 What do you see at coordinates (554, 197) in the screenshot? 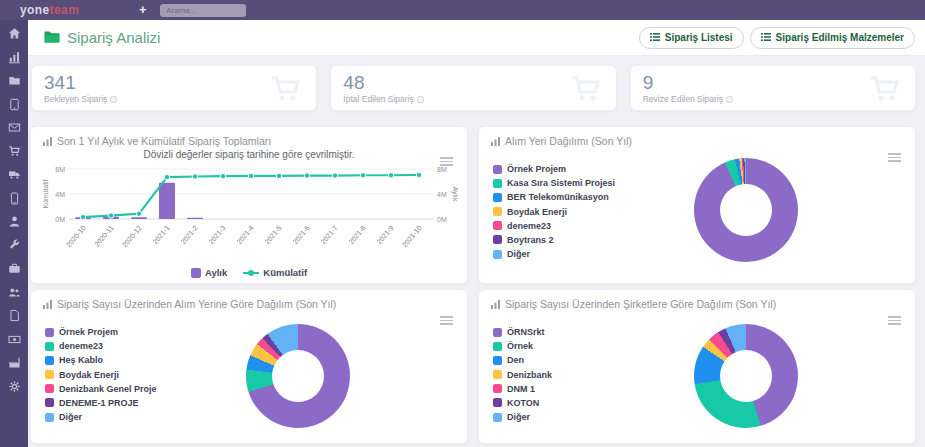
I see `legend-item: BER Telekomünikasyon` at bounding box center [554, 197].